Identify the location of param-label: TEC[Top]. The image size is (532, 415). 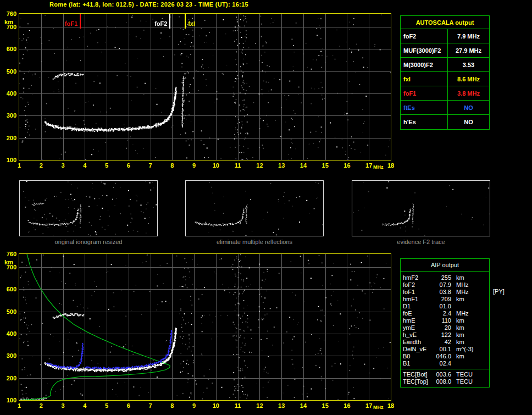
(418, 381).